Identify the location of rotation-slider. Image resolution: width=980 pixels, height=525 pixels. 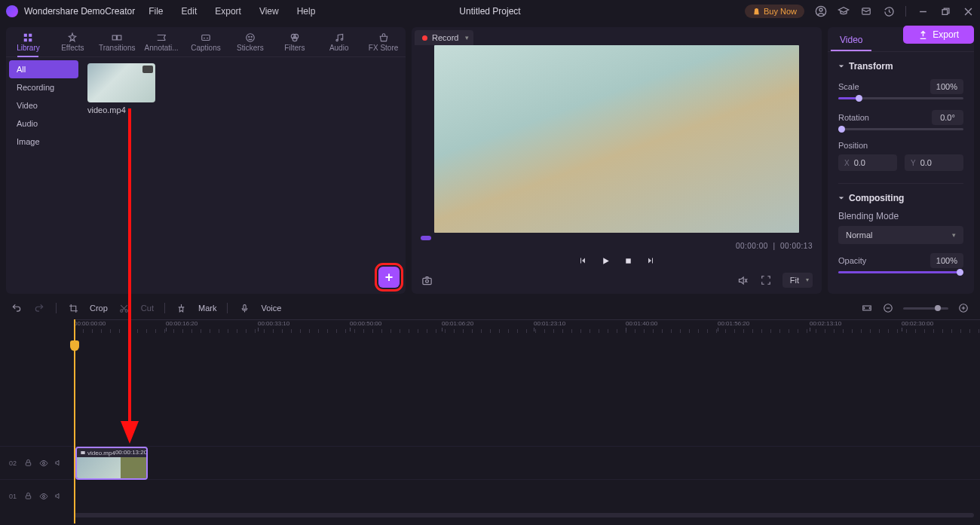
(901, 130).